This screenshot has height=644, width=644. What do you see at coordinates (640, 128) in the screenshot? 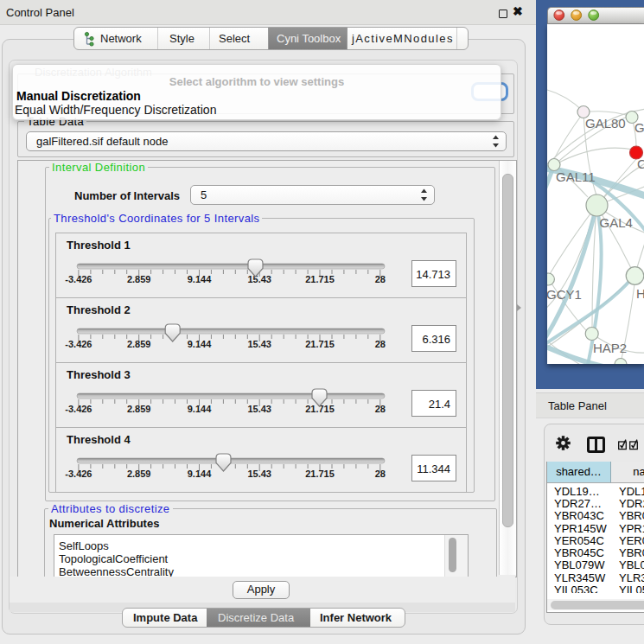
I see `svg-text: GA` at bounding box center [640, 128].